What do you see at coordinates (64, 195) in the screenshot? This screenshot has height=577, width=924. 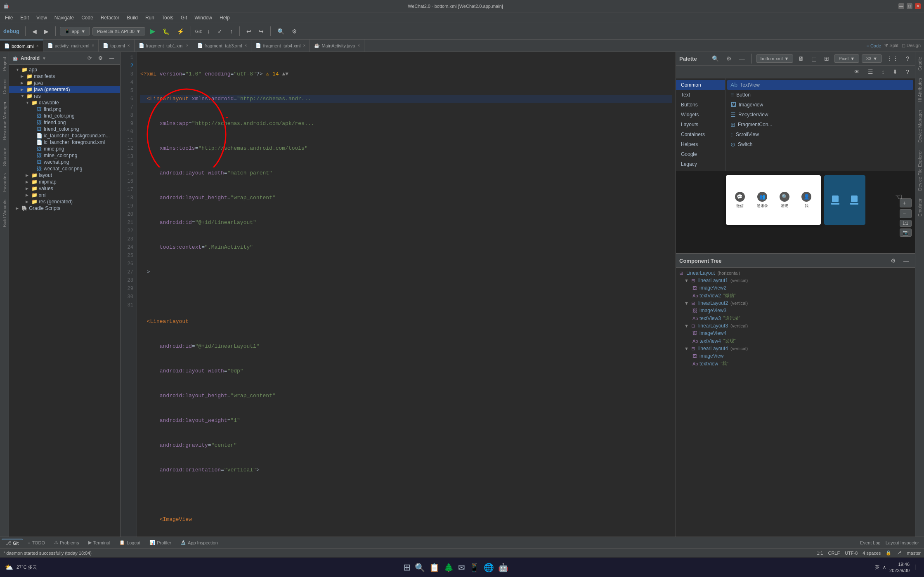 I see `tree-item-xml: ▶ 📁 xml` at bounding box center [64, 195].